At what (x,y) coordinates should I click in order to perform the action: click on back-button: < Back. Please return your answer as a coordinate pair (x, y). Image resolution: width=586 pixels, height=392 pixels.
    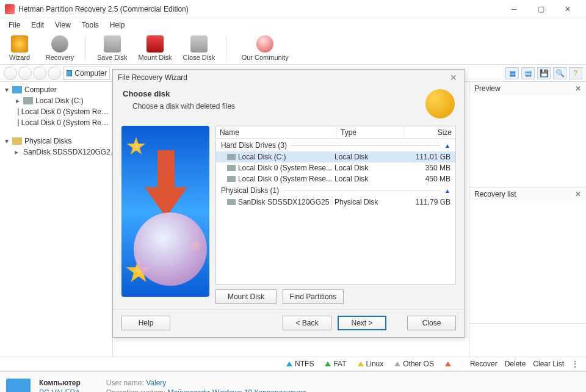
    Looking at the image, I should click on (307, 323).